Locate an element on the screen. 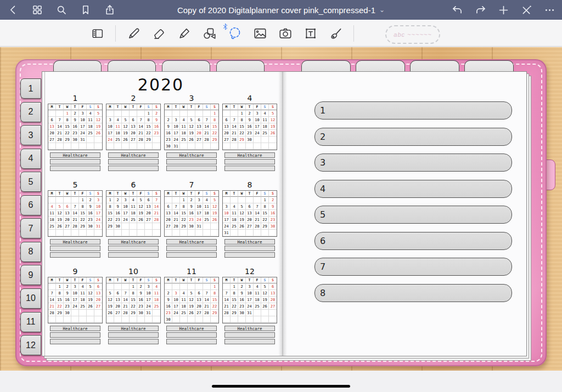 The image size is (562, 392). month-number-link: 2 is located at coordinates (133, 99).